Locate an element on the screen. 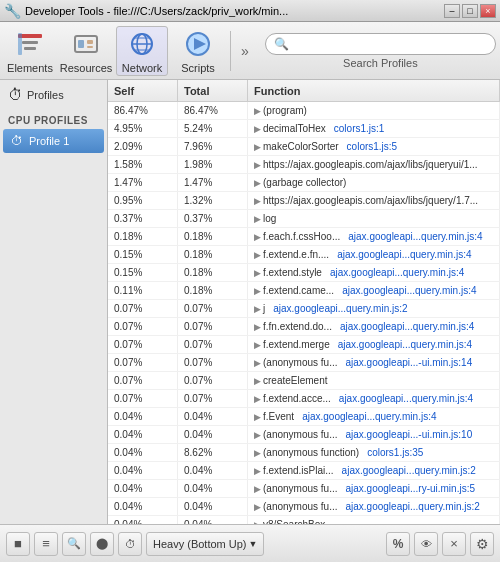 Image resolution: width=500 pixels, height=562 pixels. sidebar-item-profile1: ⏱ Profile 1 is located at coordinates (54, 141).